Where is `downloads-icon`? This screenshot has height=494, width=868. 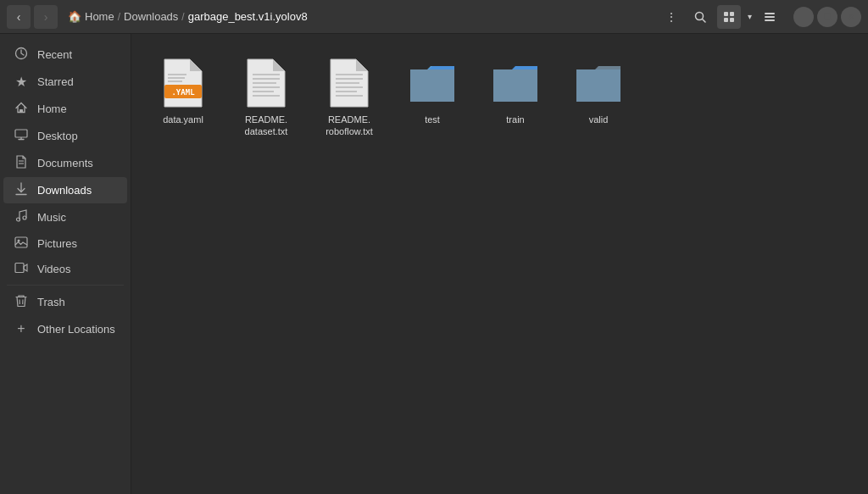 downloads-icon is located at coordinates (21, 190).